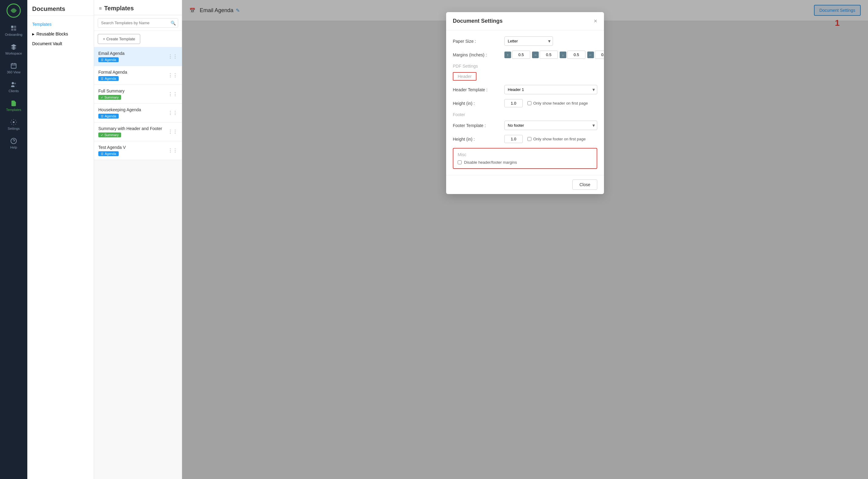  Describe the element at coordinates (138, 113) in the screenshot. I see `template-item-housekeeping-agenda: Housekeeping Agenda ☰ Agenda ⋮⋮` at that location.